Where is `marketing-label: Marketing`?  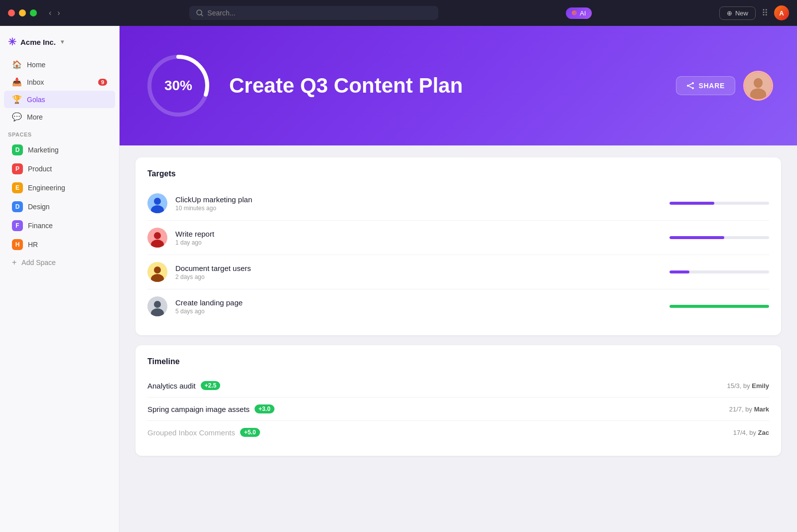
marketing-label: Marketing is located at coordinates (43, 150).